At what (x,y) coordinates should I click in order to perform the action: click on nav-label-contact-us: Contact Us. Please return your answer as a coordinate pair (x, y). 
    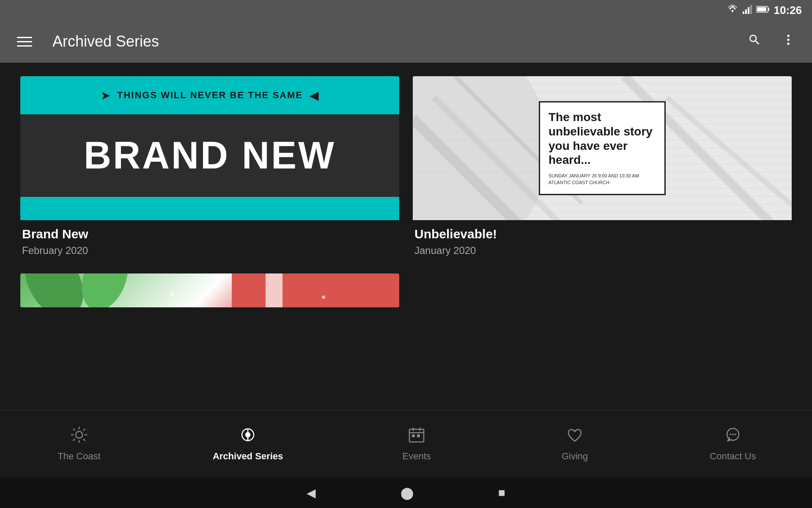
    Looking at the image, I should click on (733, 456).